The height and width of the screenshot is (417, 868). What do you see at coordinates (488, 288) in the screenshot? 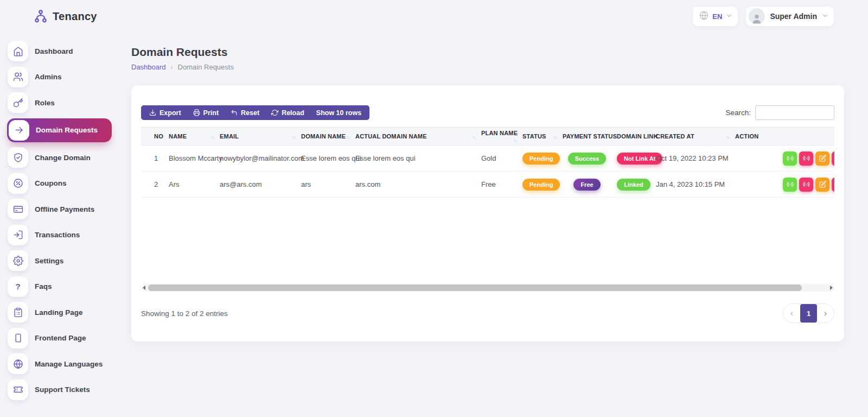
I see `horizontal-scrollbar` at bounding box center [488, 288].